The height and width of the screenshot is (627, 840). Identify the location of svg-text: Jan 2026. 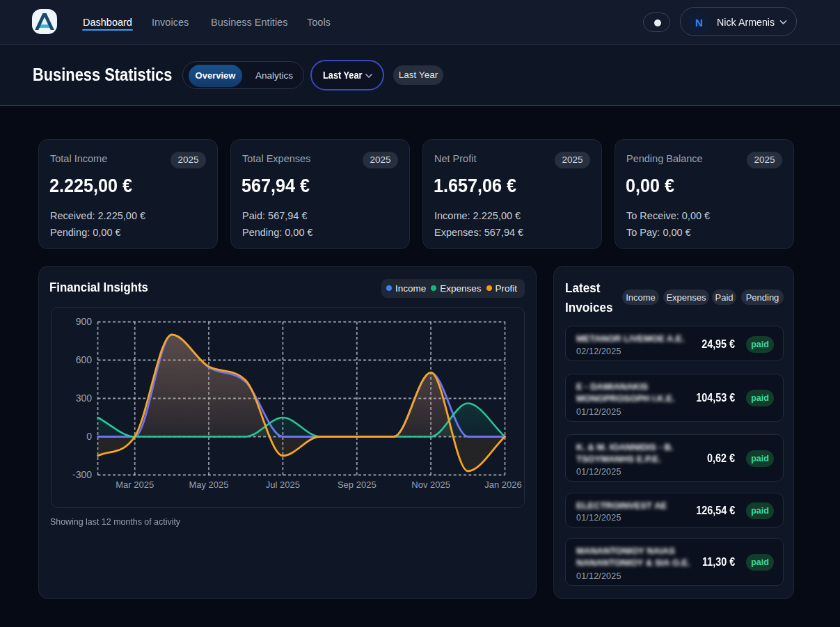
(503, 484).